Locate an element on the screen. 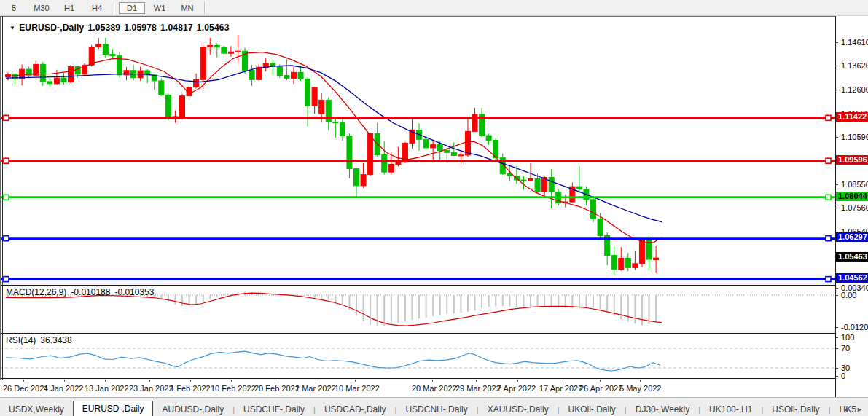 Image resolution: width=868 pixels, height=416 pixels. tab-usdcad-daily: USDCAD-,Daily is located at coordinates (356, 409).